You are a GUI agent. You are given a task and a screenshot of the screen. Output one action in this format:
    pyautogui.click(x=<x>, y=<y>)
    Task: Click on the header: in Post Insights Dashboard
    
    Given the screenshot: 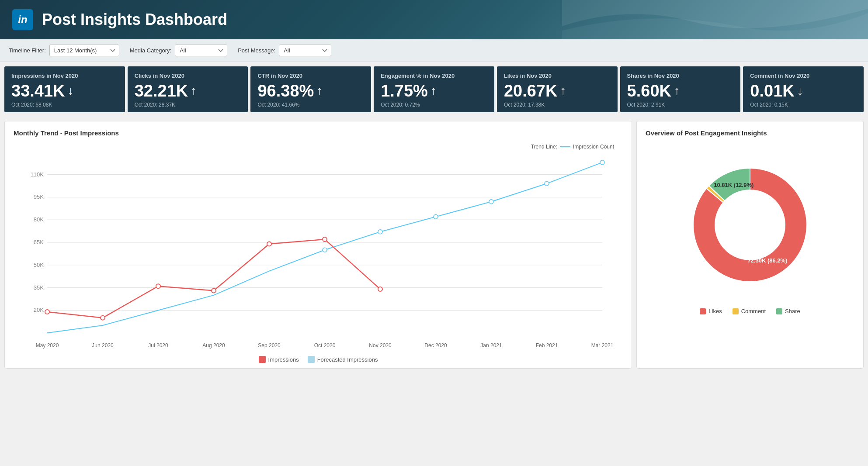 What is the action you would take?
    pyautogui.click(x=434, y=20)
    